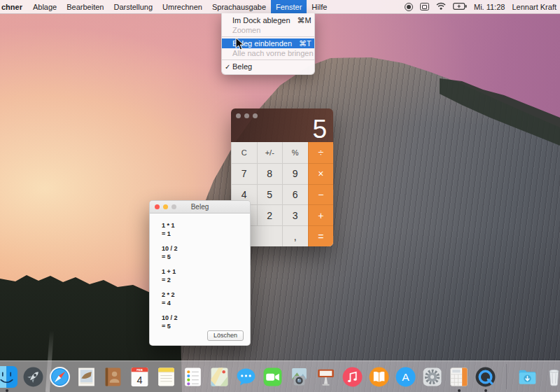 Image resolution: width=560 pixels, height=392 pixels. What do you see at coordinates (167, 377) in the screenshot?
I see `dock-notes-icon` at bounding box center [167, 377].